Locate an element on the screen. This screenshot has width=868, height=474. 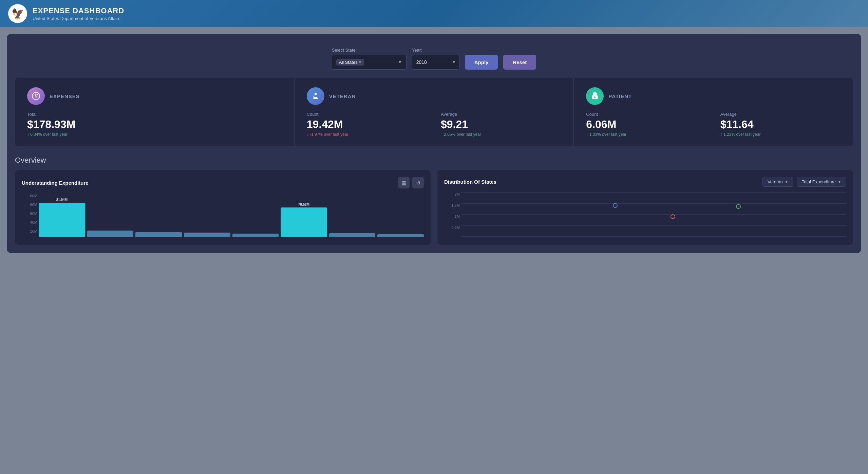
bar-6: 70.58M is located at coordinates (304, 220).